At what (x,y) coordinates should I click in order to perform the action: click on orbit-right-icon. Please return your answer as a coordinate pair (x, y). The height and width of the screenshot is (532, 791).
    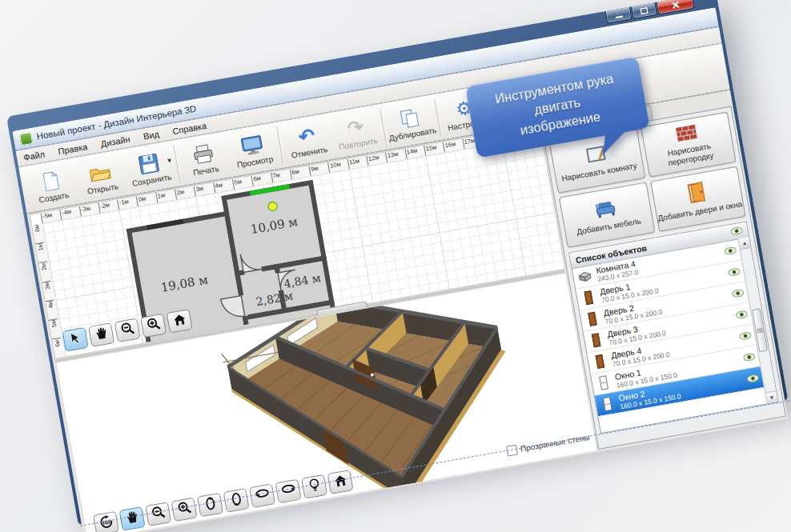
    Looking at the image, I should click on (288, 491).